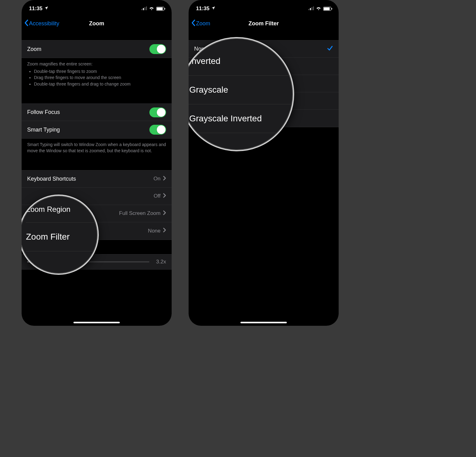  I want to click on smart-typing-label: Smart Typing, so click(44, 130).